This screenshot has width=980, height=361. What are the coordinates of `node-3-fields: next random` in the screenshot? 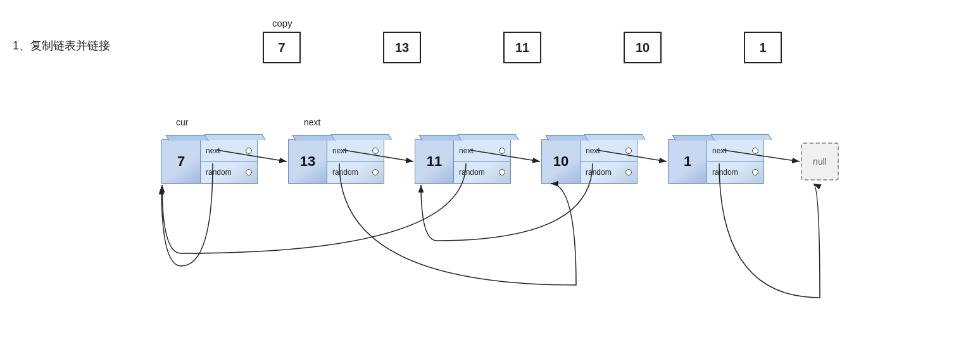 It's located at (609, 162).